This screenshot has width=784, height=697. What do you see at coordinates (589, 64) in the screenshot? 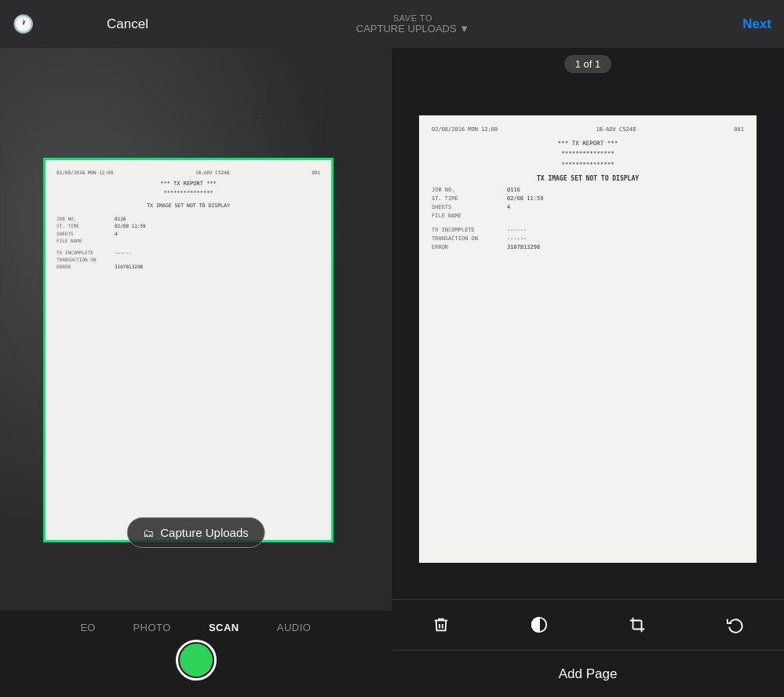
I see `page-indicator: 1 of 1` at bounding box center [589, 64].